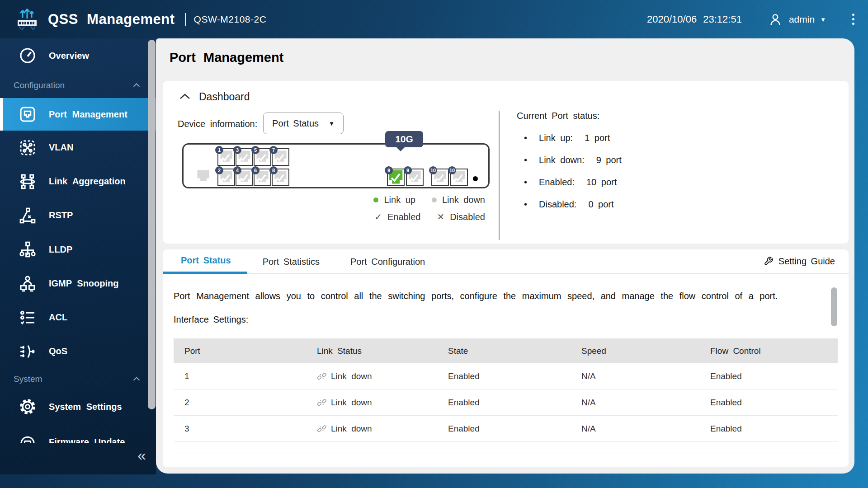  I want to click on port-9-sfp: 9, so click(396, 177).